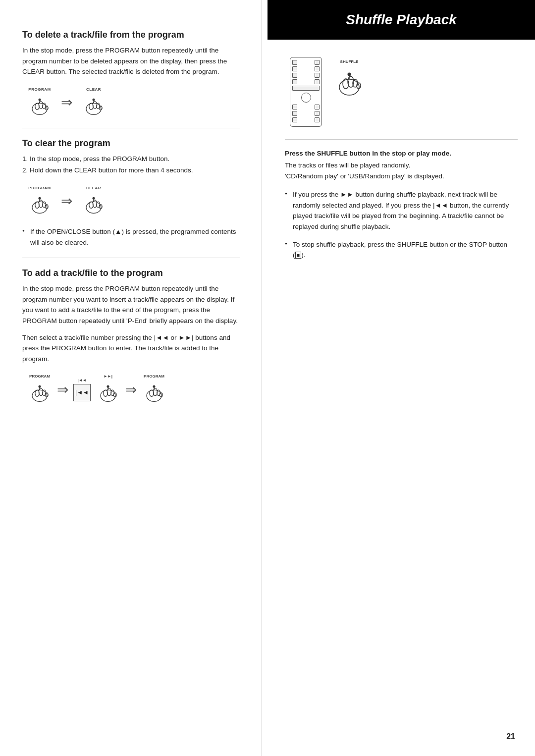 Image resolution: width=535 pixels, height=756 pixels. What do you see at coordinates (82, 389) in the screenshot?
I see `prev-track-btn: |◄◄ |◄◄` at bounding box center [82, 389].